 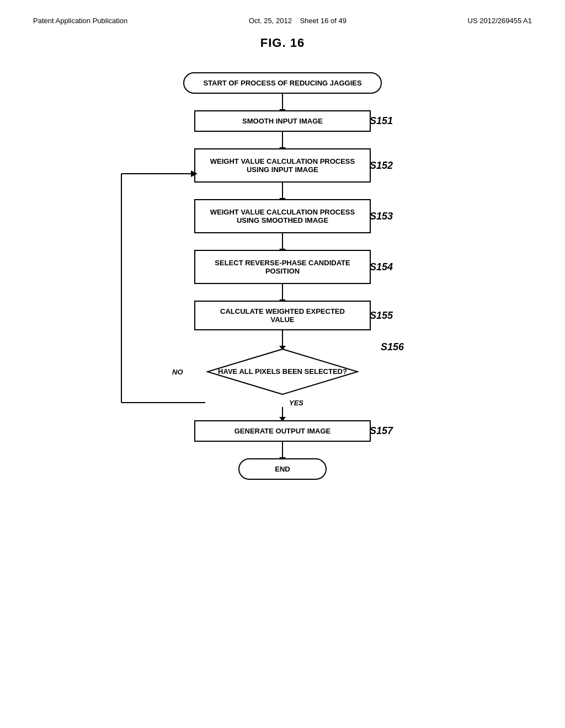 What do you see at coordinates (270, 21) in the screenshot?
I see `header-date: Oct. 25, 2012` at bounding box center [270, 21].